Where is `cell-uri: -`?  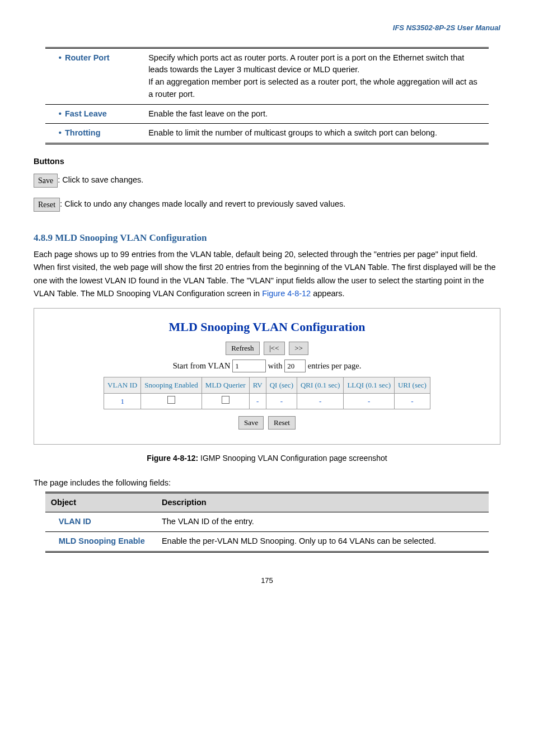
cell-uri: - is located at coordinates (412, 401).